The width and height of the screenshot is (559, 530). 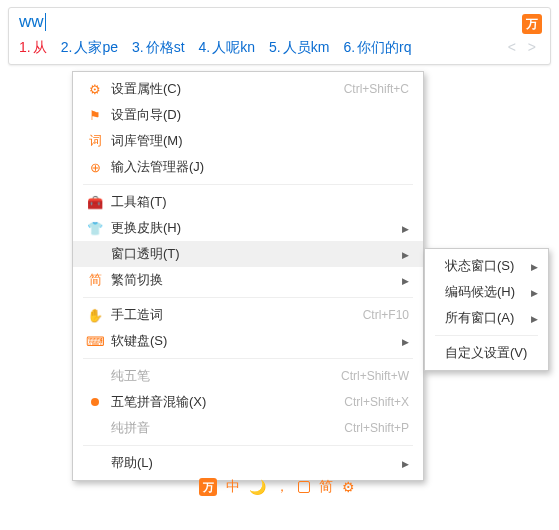 What do you see at coordinates (280, 49) in the screenshot?
I see `candidate-list: 1.从 2.人家pe 3.价格st 4.人呢kn 5.人员km 6.你们的rq …` at bounding box center [280, 49].